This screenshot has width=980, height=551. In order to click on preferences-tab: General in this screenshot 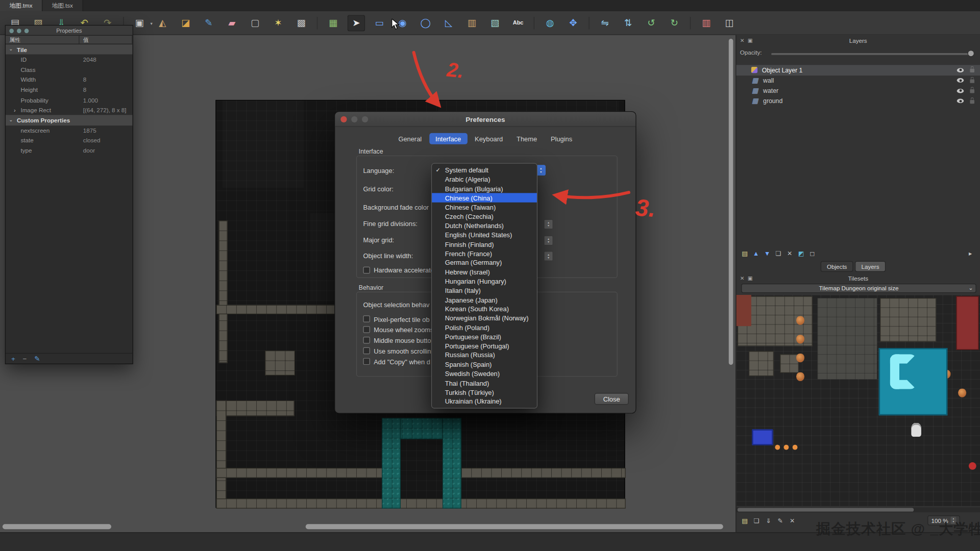, I will do `click(410, 139)`.